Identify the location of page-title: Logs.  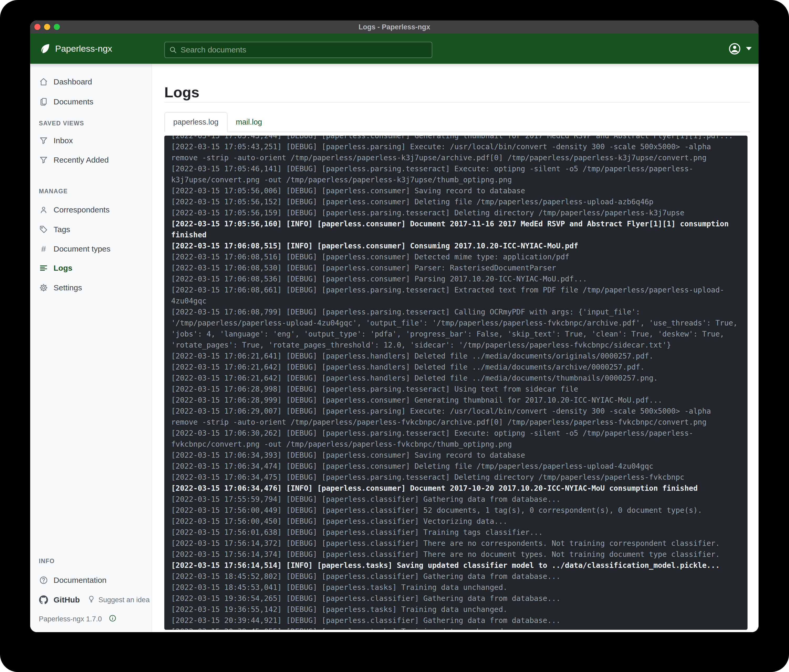
(182, 92).